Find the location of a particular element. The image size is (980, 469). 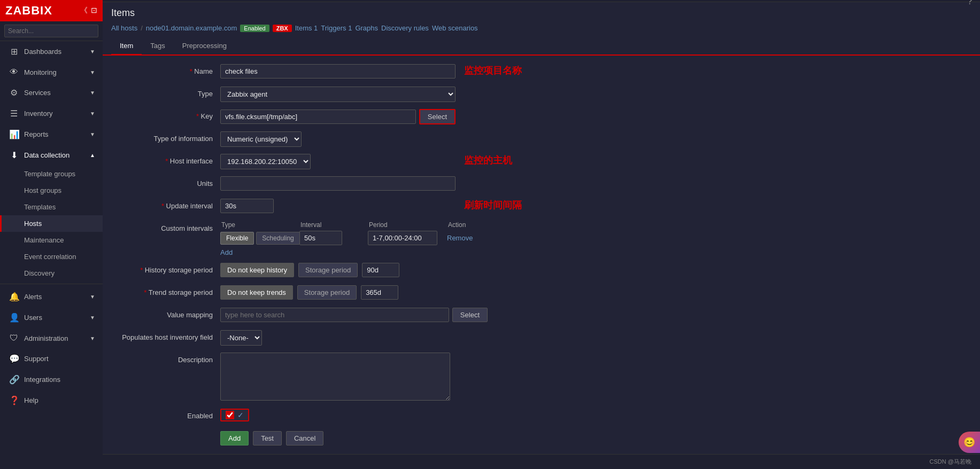

checkmark-icon: ✓ is located at coordinates (241, 415).